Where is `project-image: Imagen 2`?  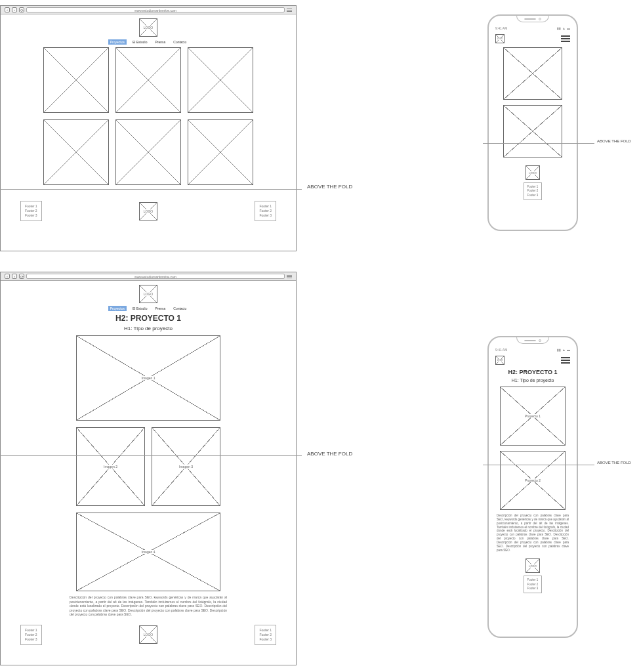 project-image: Imagen 2 is located at coordinates (110, 467).